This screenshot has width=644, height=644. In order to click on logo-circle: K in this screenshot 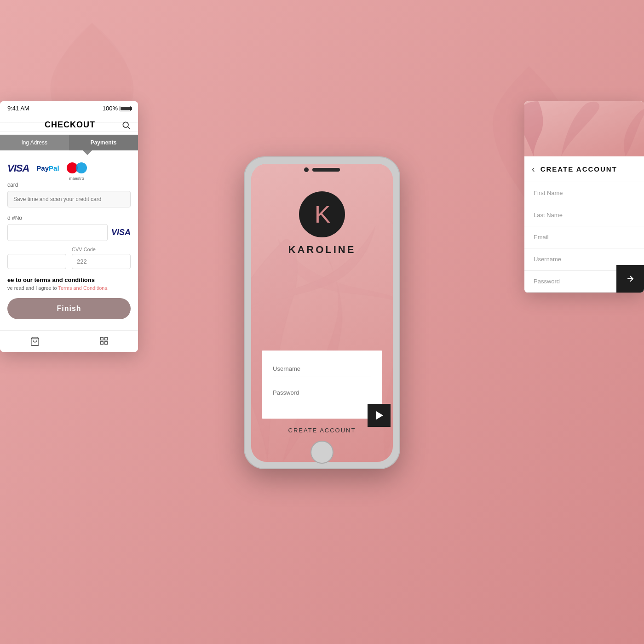, I will do `click(322, 214)`.